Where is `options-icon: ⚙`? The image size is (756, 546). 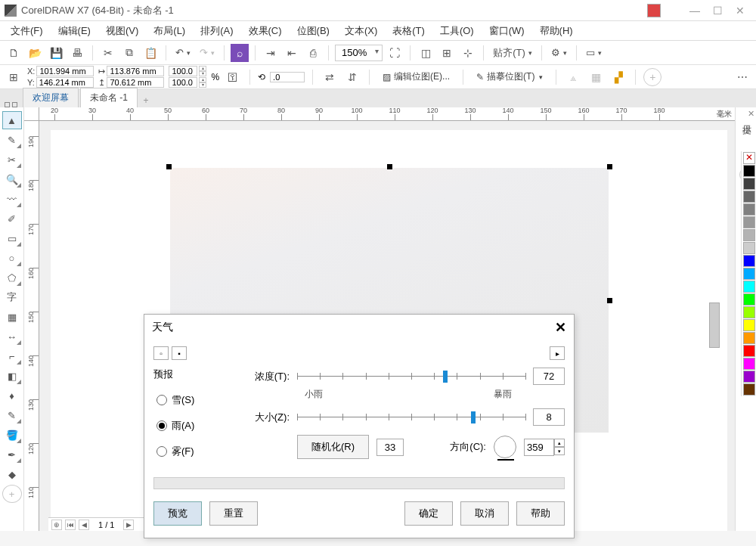 options-icon: ⚙ is located at coordinates (559, 53).